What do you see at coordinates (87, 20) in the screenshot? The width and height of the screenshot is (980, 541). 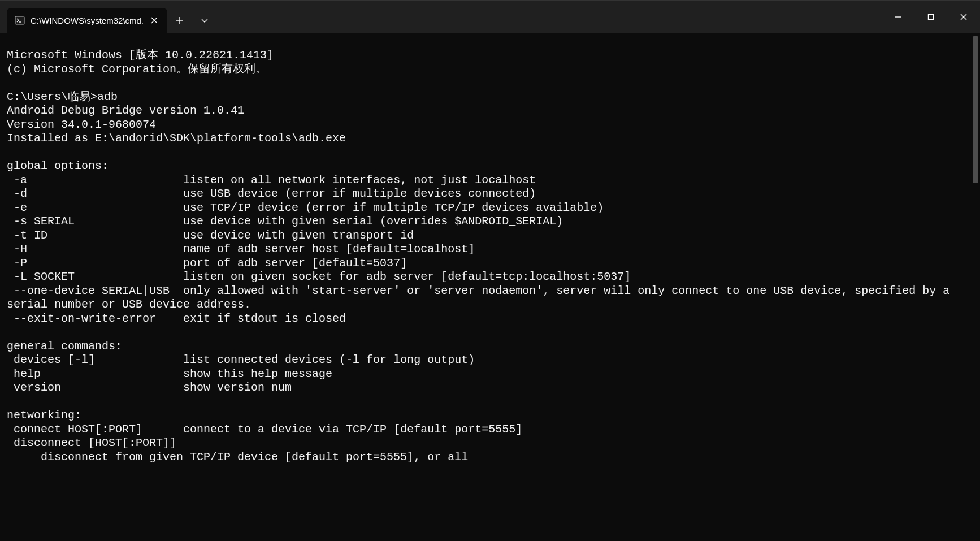 I see `tab-title: C:\WINDOWS\system32\cmd.` at bounding box center [87, 20].